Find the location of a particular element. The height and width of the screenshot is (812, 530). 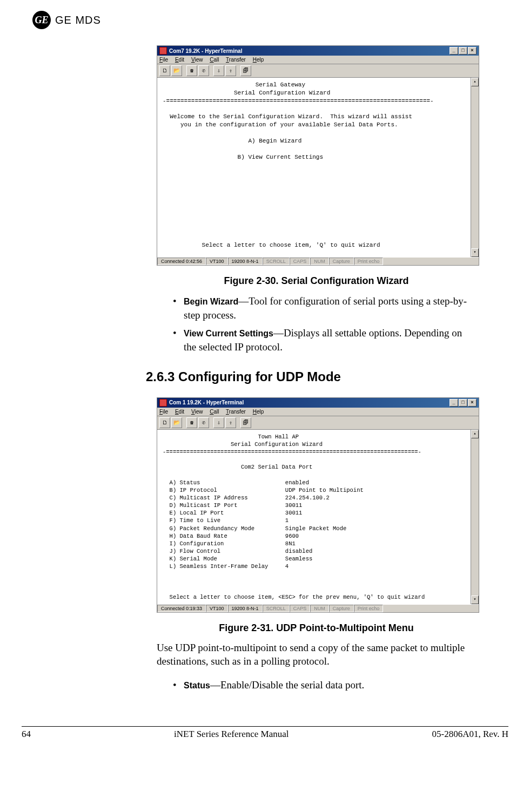

figure-caption-2: Figure 2-31. UDP Point-to-Multipoint Men… is located at coordinates (317, 628).